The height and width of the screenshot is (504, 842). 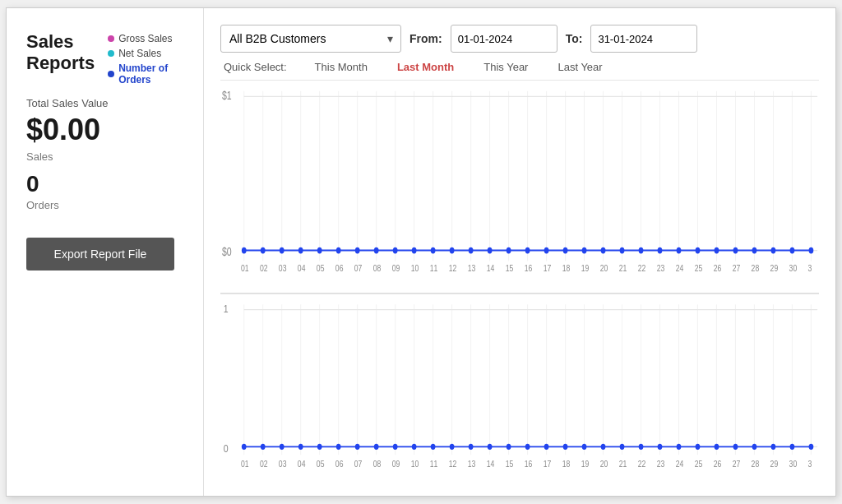 I want to click on svg-text: 16, so click(x=529, y=268).